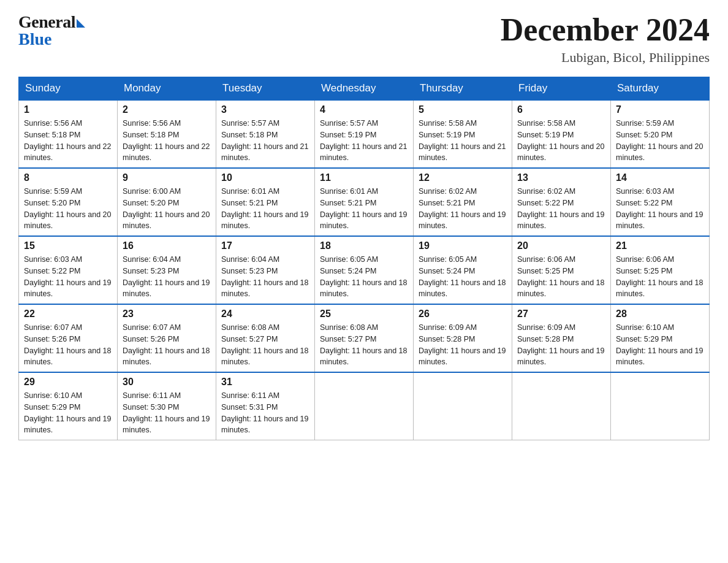 This screenshot has height=563, width=728. I want to click on table-row: 29Sunrise: 6:10 AMSunset: 5:29 PMDayligh…, so click(69, 406).